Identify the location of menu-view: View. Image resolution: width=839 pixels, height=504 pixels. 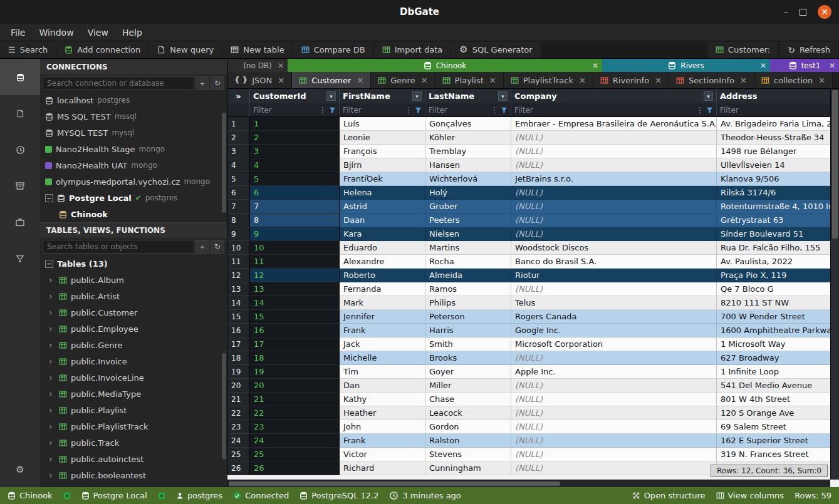
(98, 33).